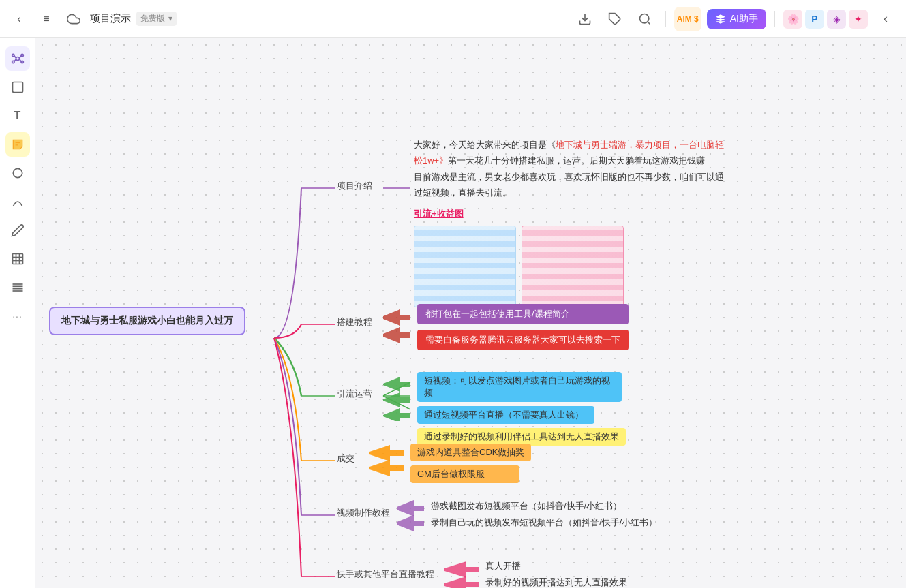  I want to click on table-tool, so click(18, 259).